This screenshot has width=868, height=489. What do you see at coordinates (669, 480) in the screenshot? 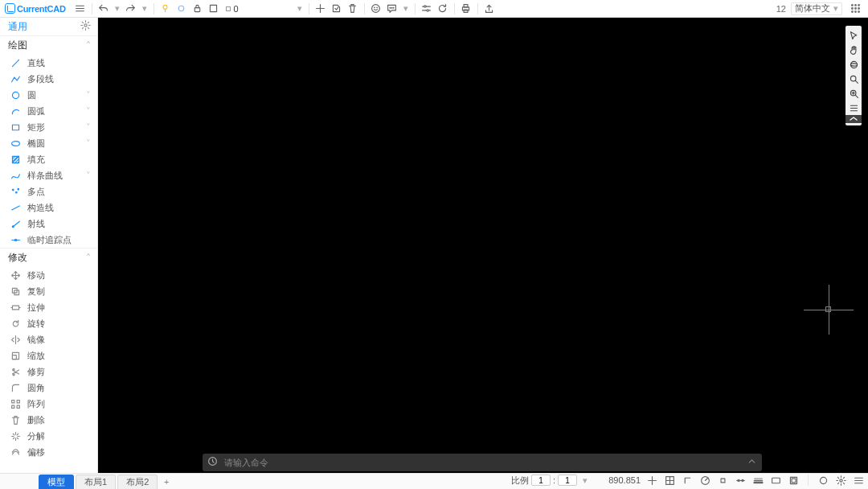
I see `grid-toggle-icon` at bounding box center [669, 480].